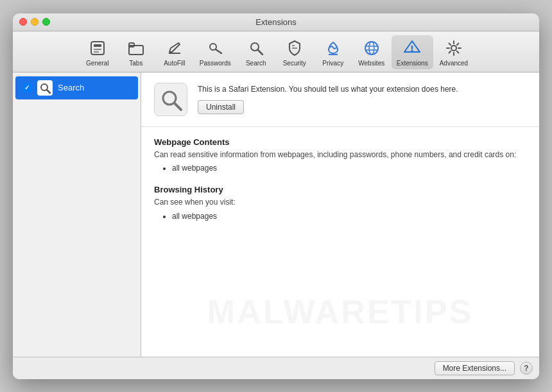 This screenshot has height=392, width=552. I want to click on extensions-icon, so click(412, 48).